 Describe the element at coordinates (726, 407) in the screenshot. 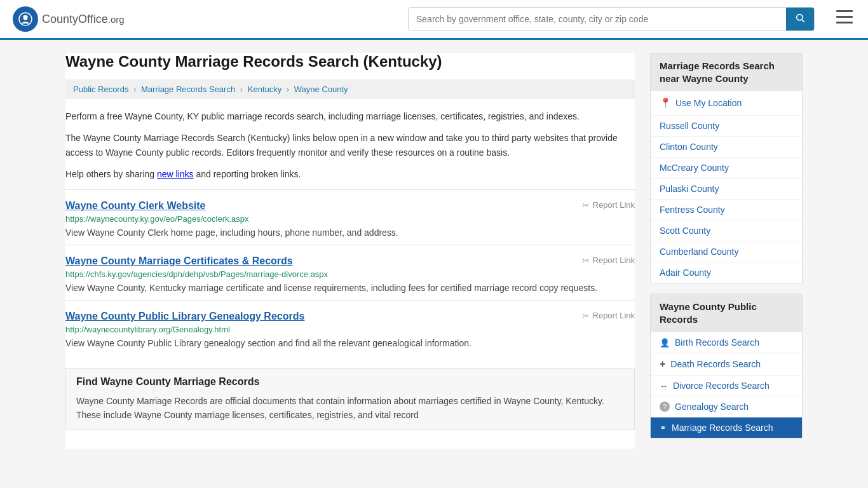

I see `pr-genealogy: ? Genealogy Search` at that location.